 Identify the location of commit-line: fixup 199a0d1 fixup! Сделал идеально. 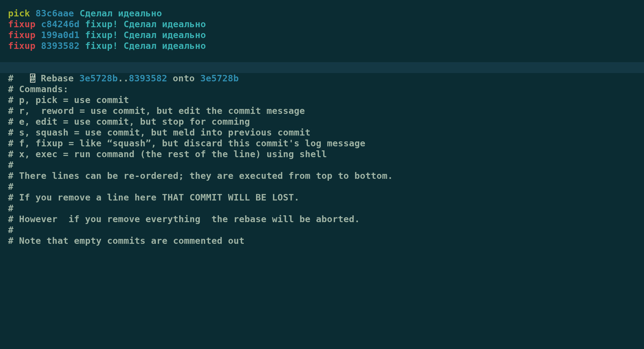
(326, 35).